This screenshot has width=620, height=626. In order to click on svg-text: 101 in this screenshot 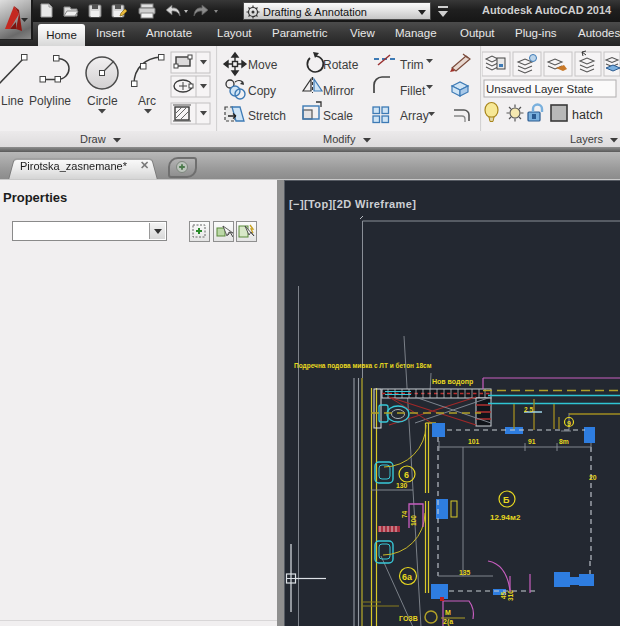, I will do `click(474, 442)`.